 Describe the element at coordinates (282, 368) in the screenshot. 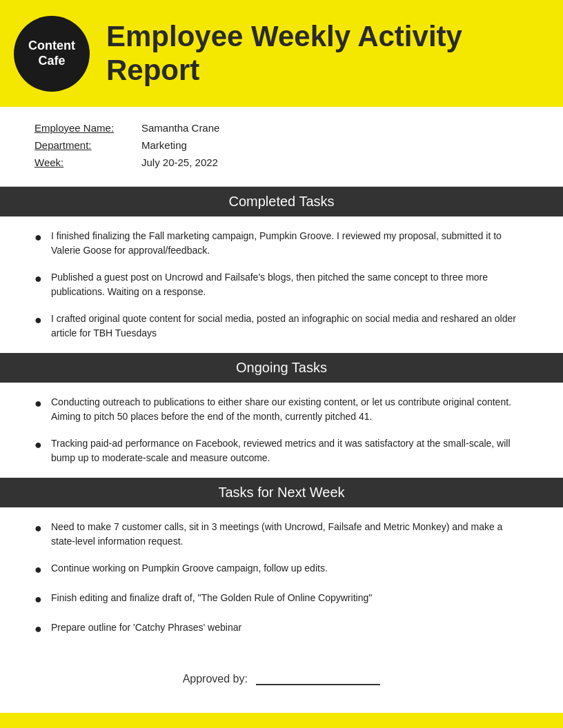

I see `ongoing-tasks-header: Ongoing Tasks` at that location.